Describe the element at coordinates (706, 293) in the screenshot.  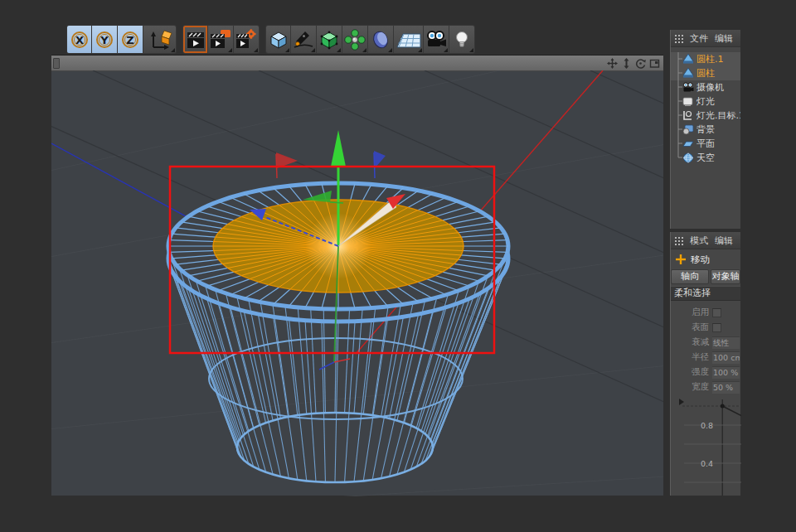
I see `soft-selection-section-header: 柔和选择` at that location.